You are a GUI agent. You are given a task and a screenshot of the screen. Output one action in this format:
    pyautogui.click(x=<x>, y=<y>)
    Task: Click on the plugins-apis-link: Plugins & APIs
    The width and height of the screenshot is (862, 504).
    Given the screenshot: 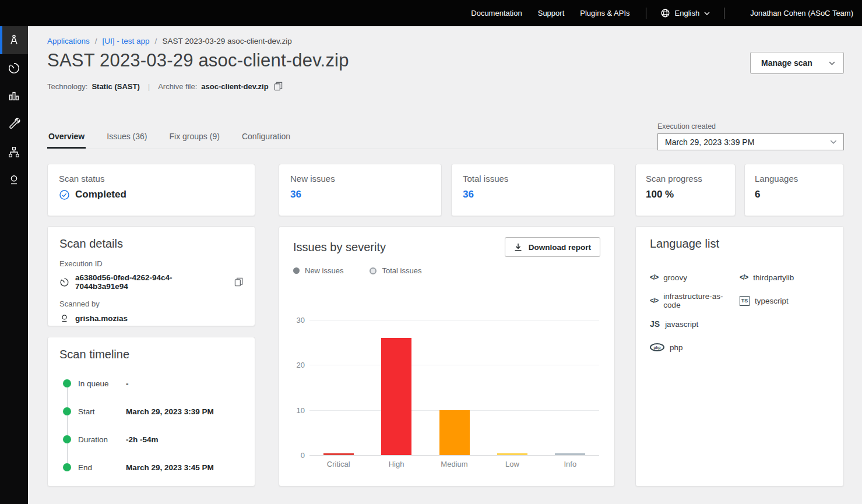 What is the action you would take?
    pyautogui.click(x=605, y=13)
    